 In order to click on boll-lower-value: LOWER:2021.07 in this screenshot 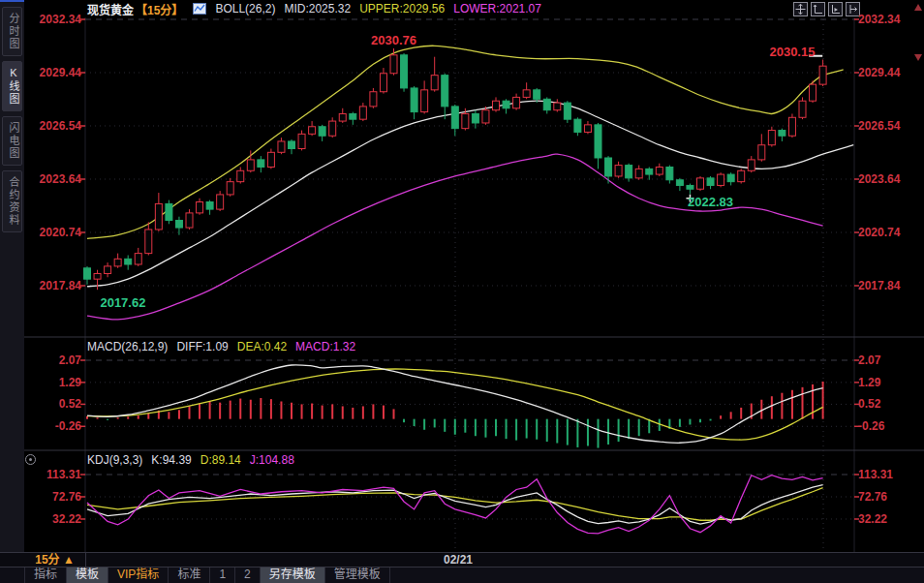, I will do `click(498, 9)`.